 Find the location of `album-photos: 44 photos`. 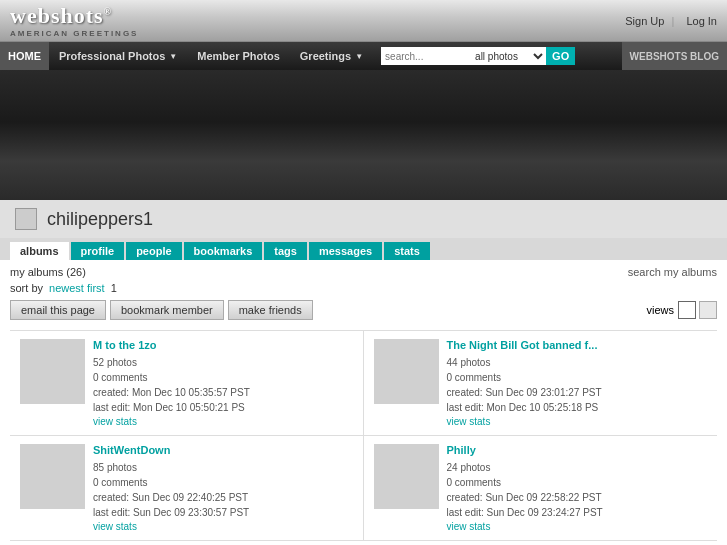

album-photos: 44 photos is located at coordinates (578, 362).